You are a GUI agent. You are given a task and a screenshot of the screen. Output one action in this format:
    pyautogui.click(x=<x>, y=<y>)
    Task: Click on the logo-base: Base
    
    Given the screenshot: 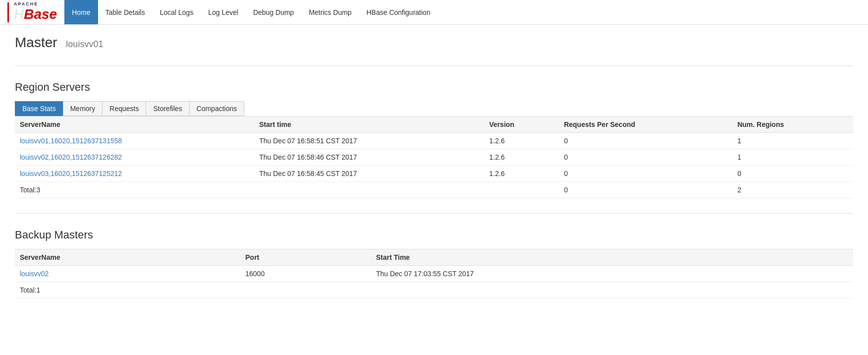 What is the action you would take?
    pyautogui.click(x=41, y=14)
    